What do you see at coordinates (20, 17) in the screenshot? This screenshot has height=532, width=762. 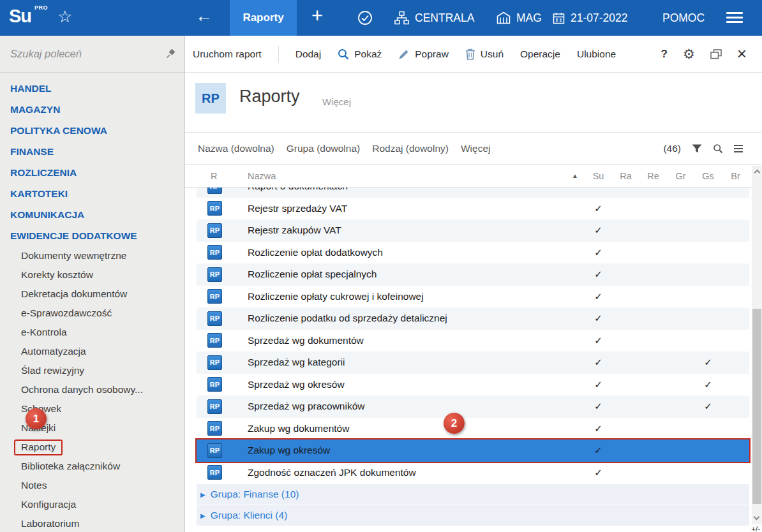 I see `app-logo: Su PRO` at bounding box center [20, 17].